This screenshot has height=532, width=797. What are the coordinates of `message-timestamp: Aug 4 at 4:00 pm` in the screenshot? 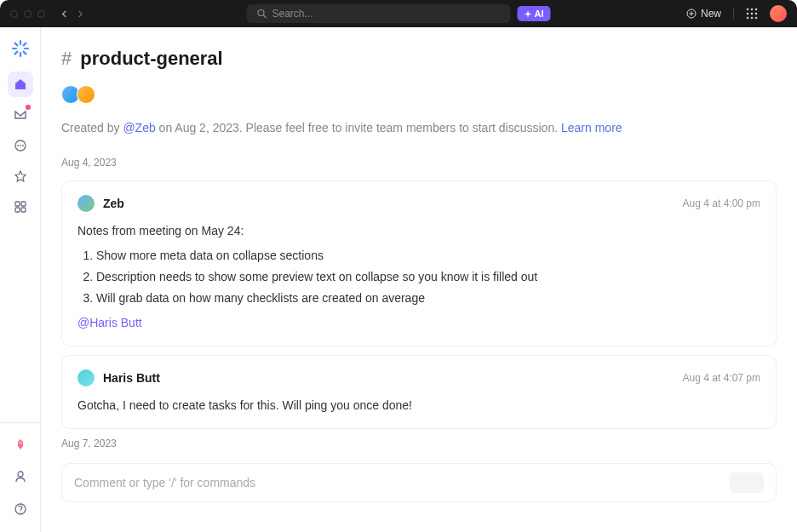 It's located at (722, 203).